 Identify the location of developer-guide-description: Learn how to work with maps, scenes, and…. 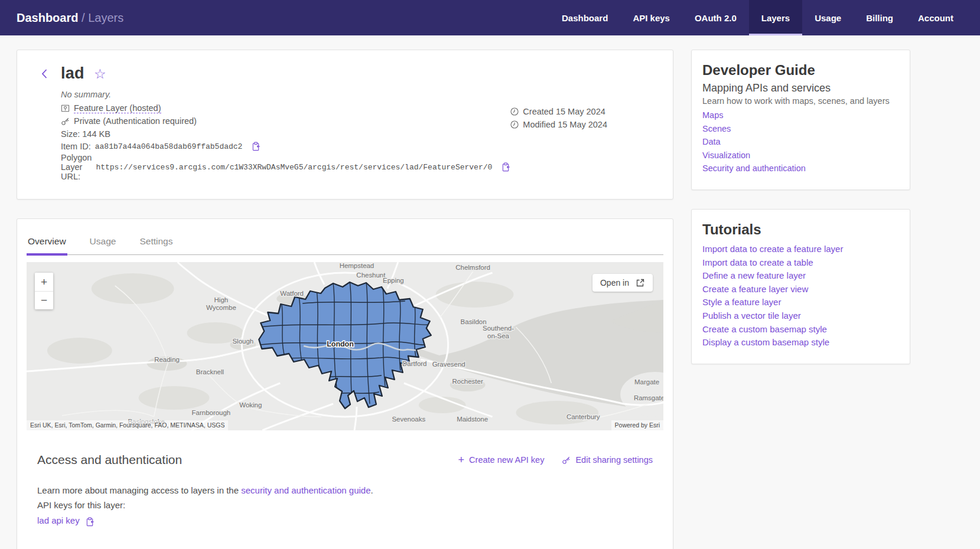
(801, 101).